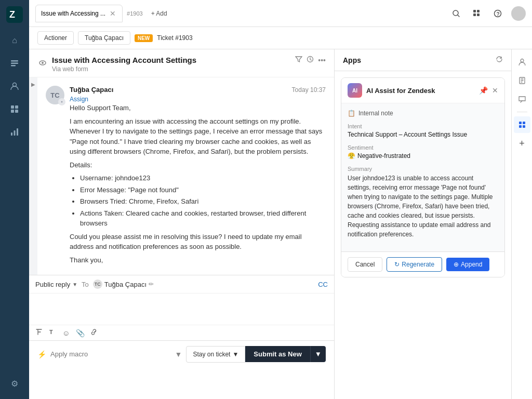  What do you see at coordinates (522, 62) in the screenshot?
I see `rail-user-icon` at bounding box center [522, 62].